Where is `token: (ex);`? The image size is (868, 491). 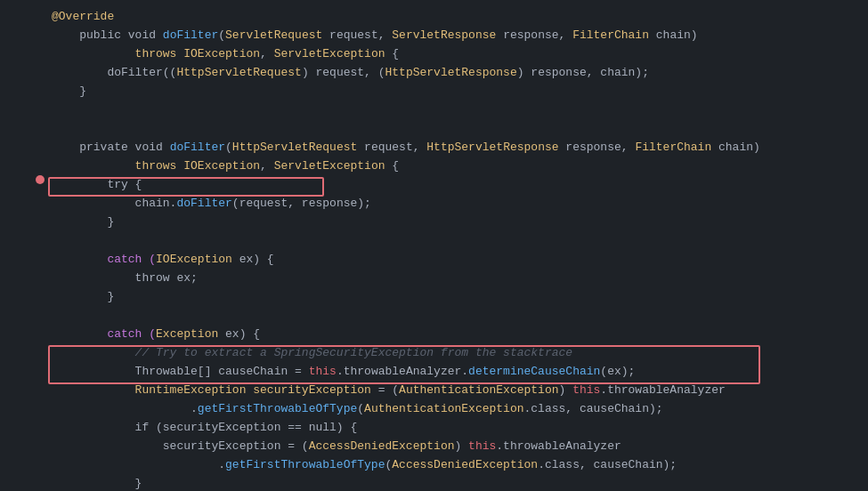
token: (ex); is located at coordinates (618, 372).